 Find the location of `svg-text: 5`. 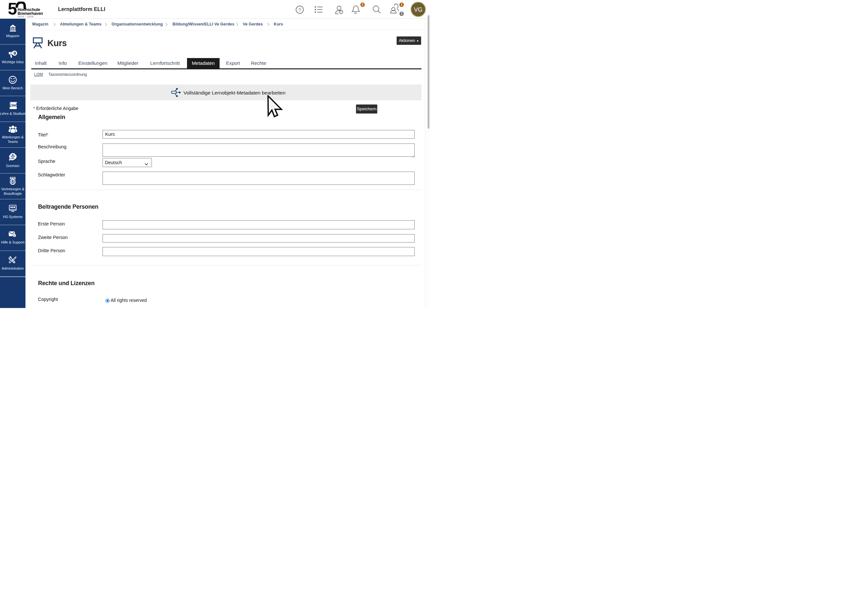

svg-text: 5 is located at coordinates (12, 10).